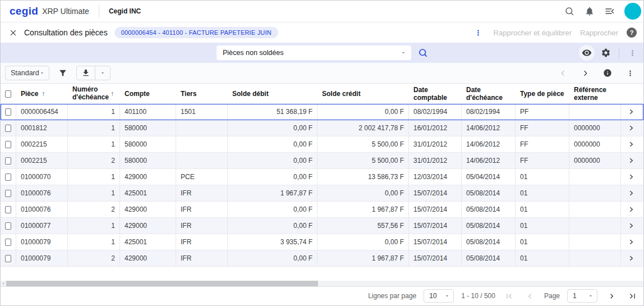 The image size is (644, 306). What do you see at coordinates (63, 73) in the screenshot?
I see `filter-funnel-icon` at bounding box center [63, 73].